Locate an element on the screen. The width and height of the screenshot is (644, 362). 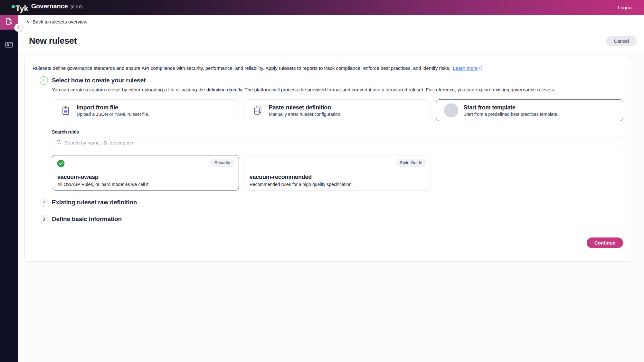
card-footer: Continue is located at coordinates (328, 243).